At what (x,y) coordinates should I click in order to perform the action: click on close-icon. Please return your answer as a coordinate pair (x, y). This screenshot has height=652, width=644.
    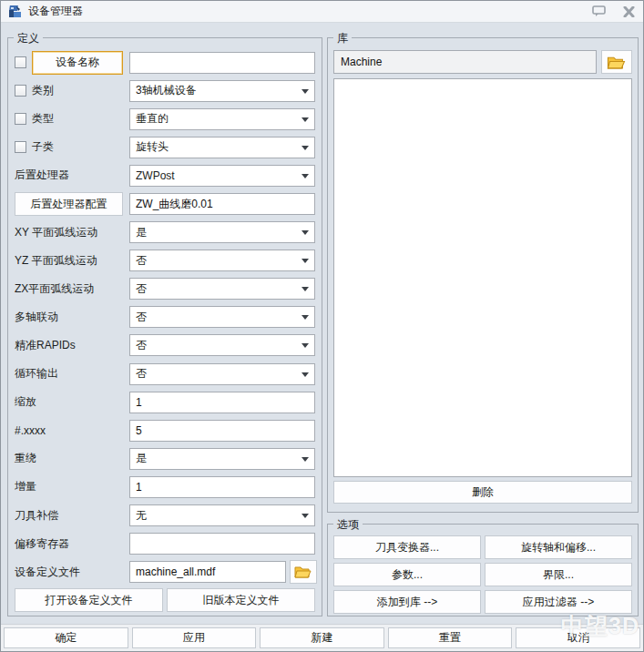
    Looking at the image, I should click on (629, 12).